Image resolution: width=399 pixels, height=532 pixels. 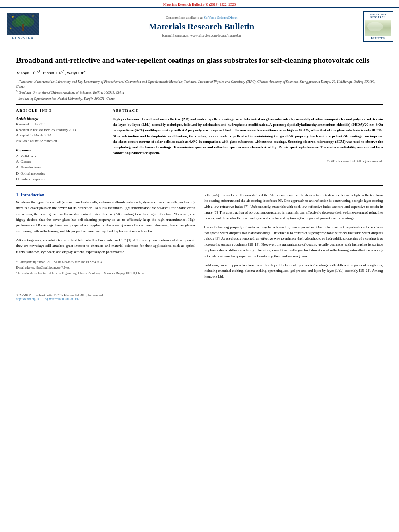 I want to click on footnotes: * Corresponding author. Tel.: +86 10 825…, so click(x=106, y=268).